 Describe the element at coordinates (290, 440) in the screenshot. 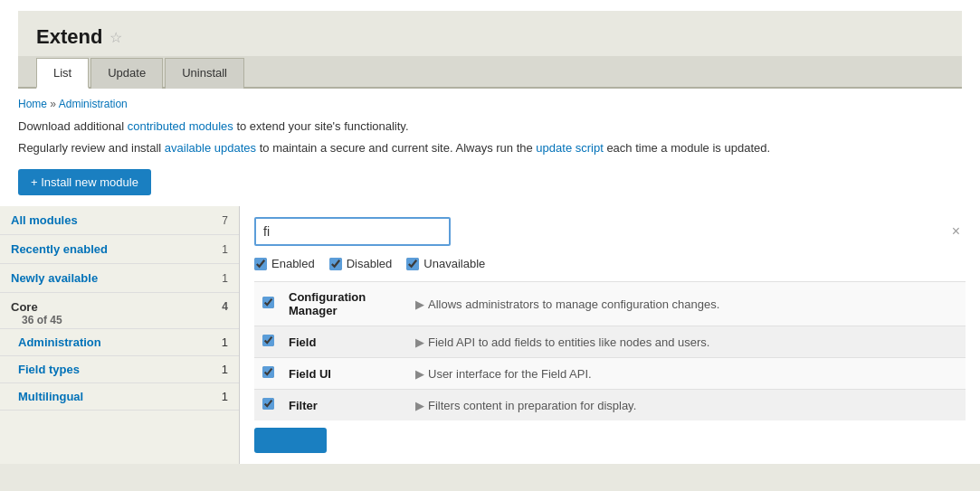

I see `scroll-hint` at that location.